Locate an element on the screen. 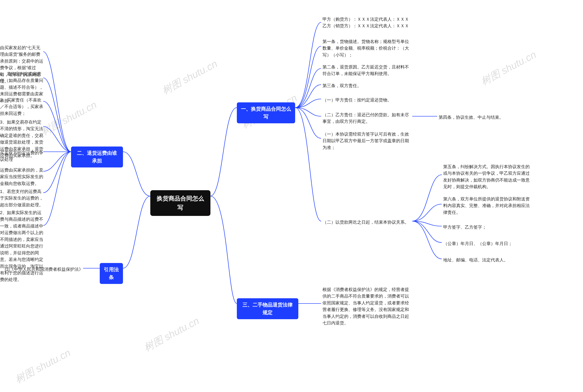  root-node: 换货商品合同怎么写 is located at coordinates (180, 203).